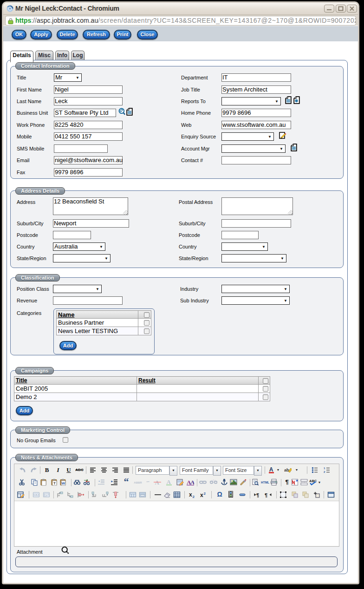 This screenshot has height=589, width=364. Describe the element at coordinates (55, 483) in the screenshot. I see `svg-text: T` at that location.